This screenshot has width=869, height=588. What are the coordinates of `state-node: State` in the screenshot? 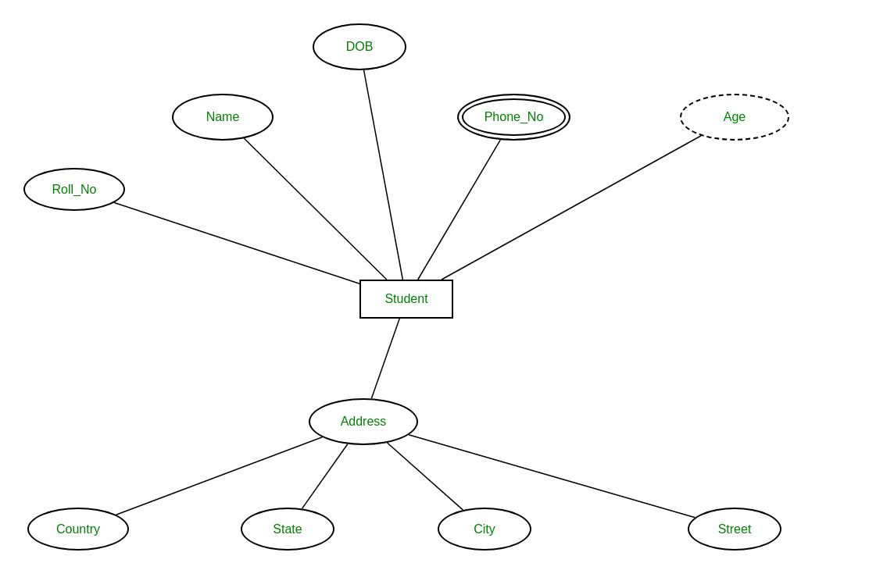 It's located at (288, 529).